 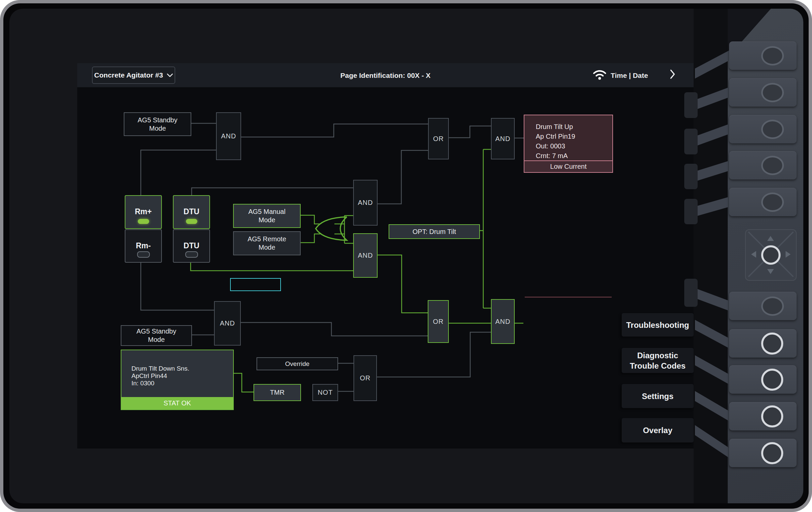 I want to click on node-label: AG5 Manual Mode, so click(x=267, y=216).